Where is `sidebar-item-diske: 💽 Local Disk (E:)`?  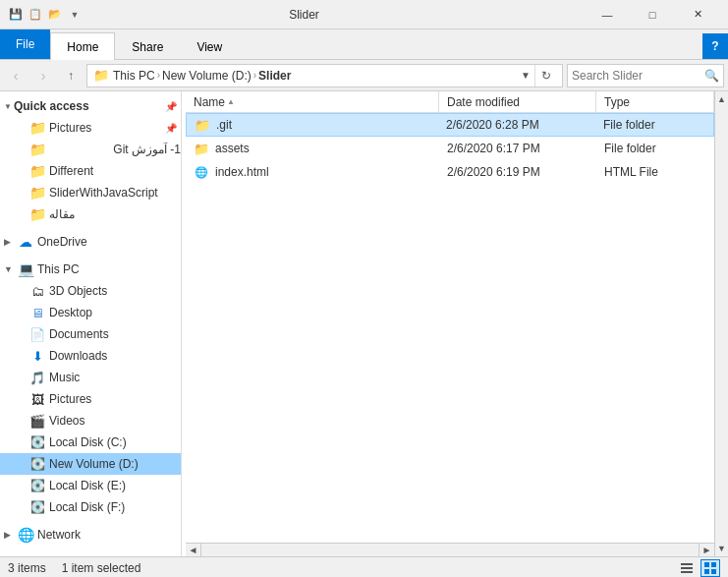 sidebar-item-diske: 💽 Local Disk (E:) is located at coordinates (90, 486).